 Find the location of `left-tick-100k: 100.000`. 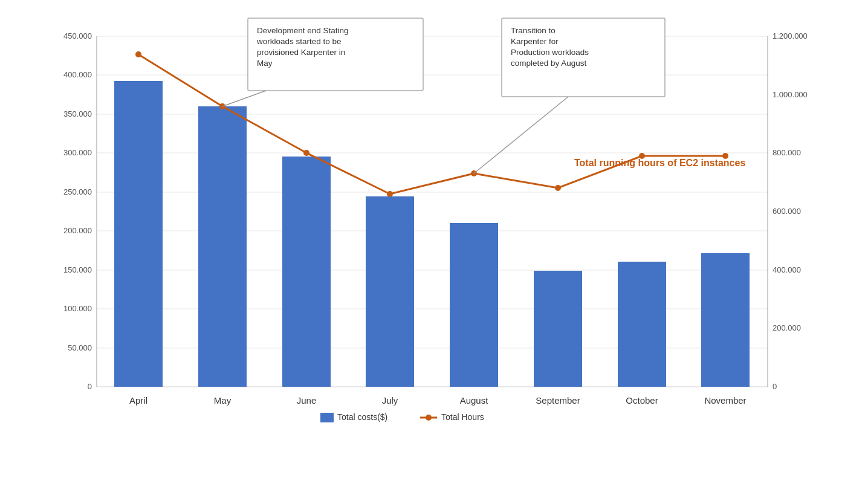

left-tick-100k: 100.000 is located at coordinates (77, 308).